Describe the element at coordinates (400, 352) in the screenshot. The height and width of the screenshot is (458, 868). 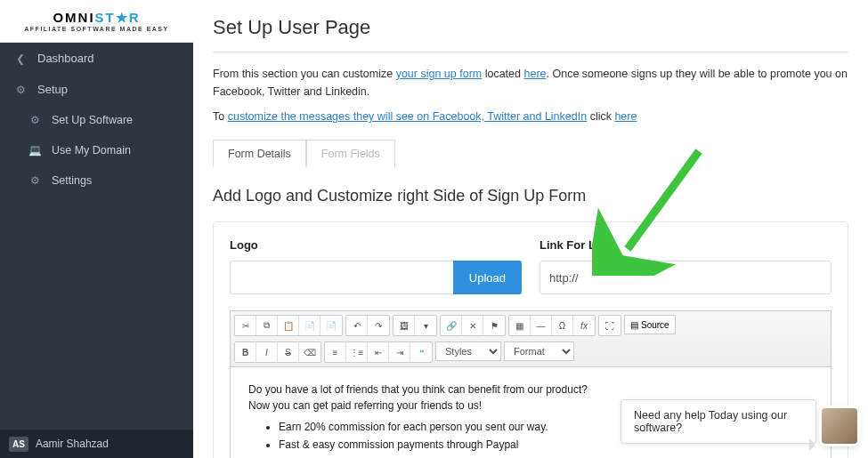
I see `indent-icon: ⇥` at that location.